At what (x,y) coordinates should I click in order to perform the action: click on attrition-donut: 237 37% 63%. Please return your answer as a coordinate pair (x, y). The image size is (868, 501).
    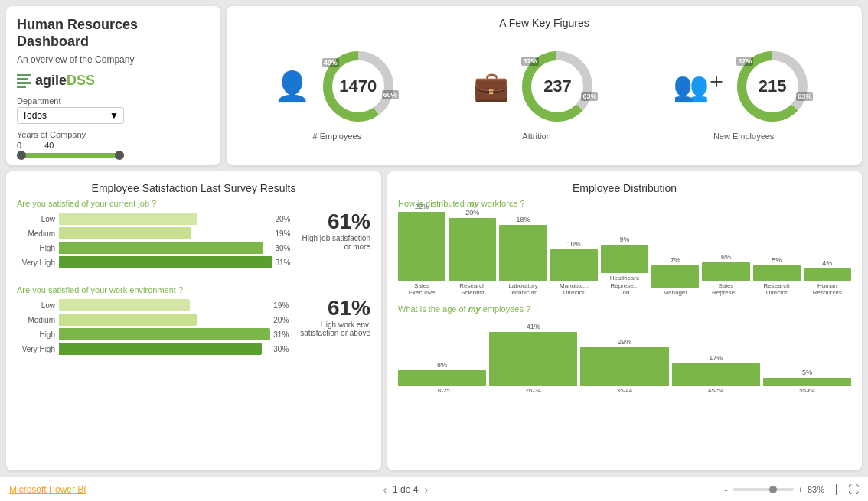
    Looking at the image, I should click on (557, 86).